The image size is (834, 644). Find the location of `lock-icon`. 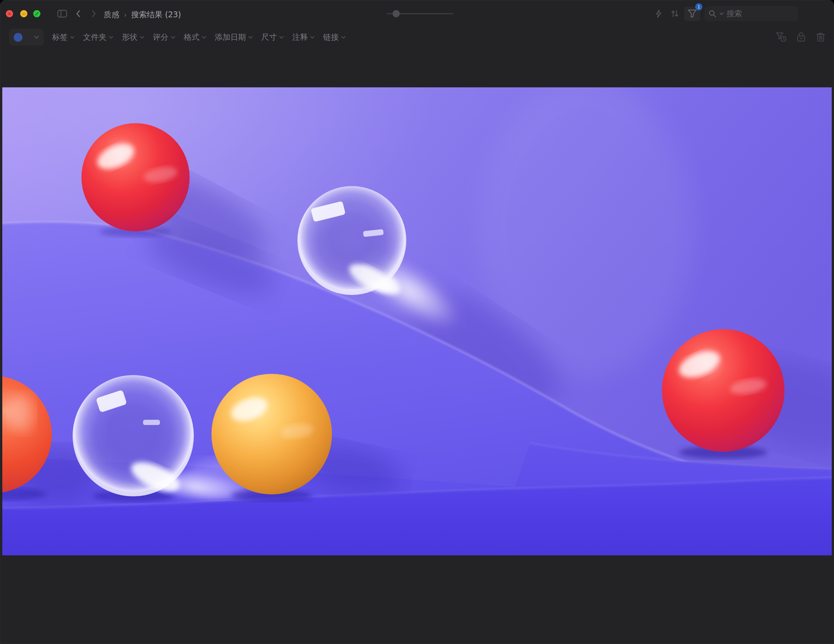

lock-icon is located at coordinates (801, 37).